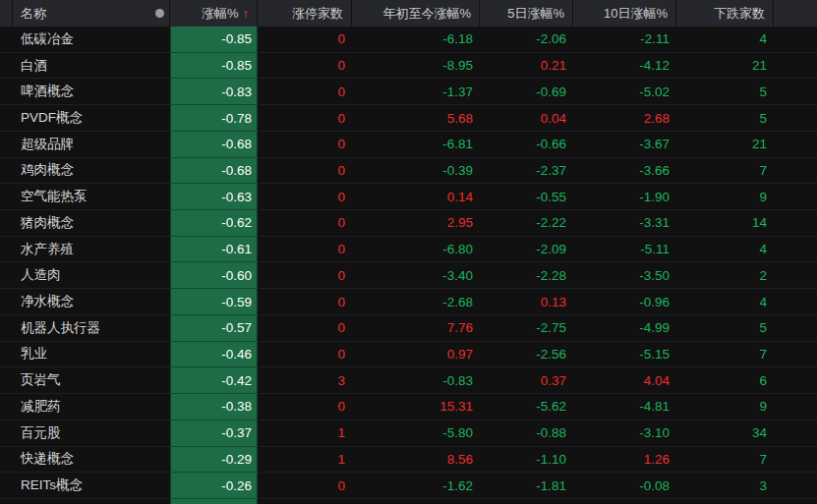 The height and width of the screenshot is (504, 817). What do you see at coordinates (214, 407) in the screenshot?
I see `change-value: -0.38` at bounding box center [214, 407].